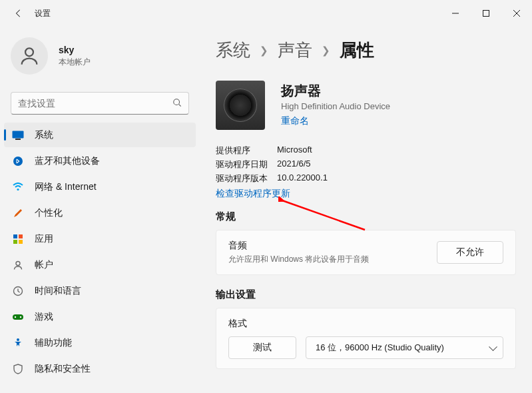 This screenshot has width=532, height=393. I want to click on driver-date-label: 驱动程序日期, so click(246, 165).